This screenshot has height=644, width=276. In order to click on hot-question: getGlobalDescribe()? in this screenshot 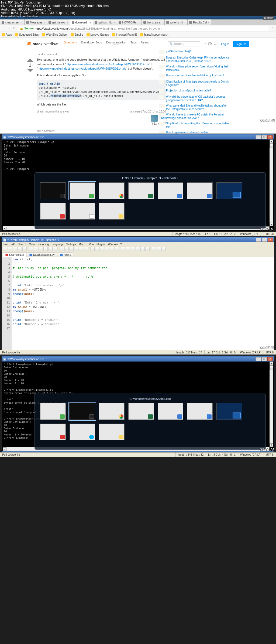, I will do `click(194, 52)`.